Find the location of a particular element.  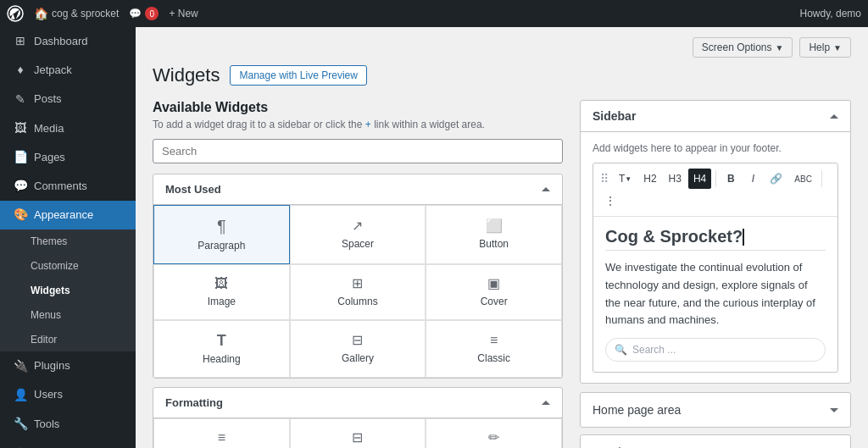

sidebar-item-settings: ⚙ Settings is located at coordinates (68, 444).